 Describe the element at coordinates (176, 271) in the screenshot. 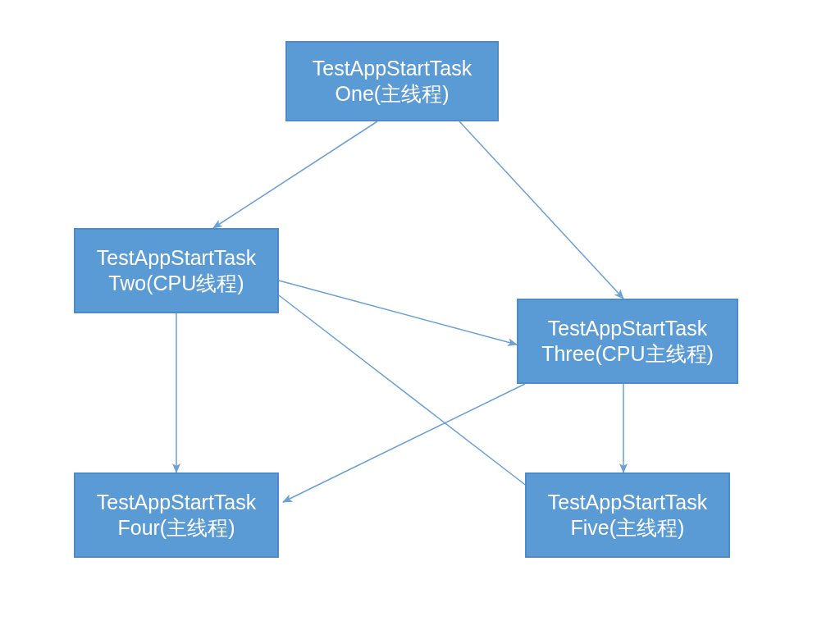

I see `node-two: TestAppStartTask Two(CPU线程)` at that location.